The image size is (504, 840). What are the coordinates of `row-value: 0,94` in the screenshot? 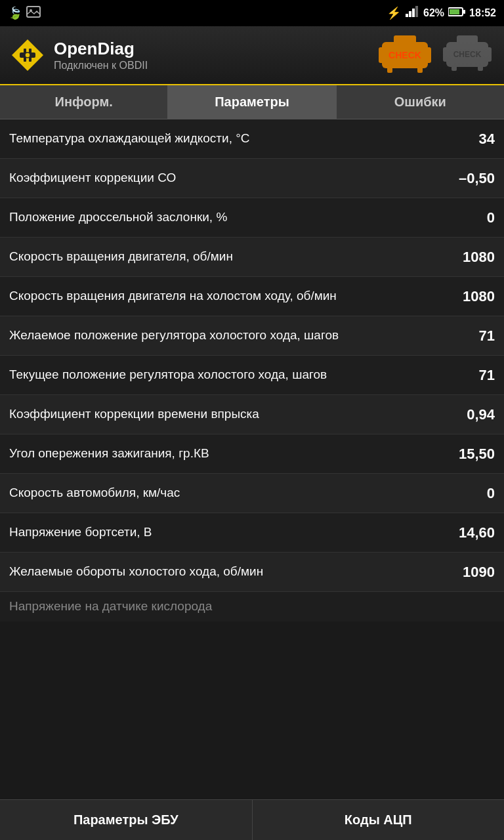 It's located at (465, 415).